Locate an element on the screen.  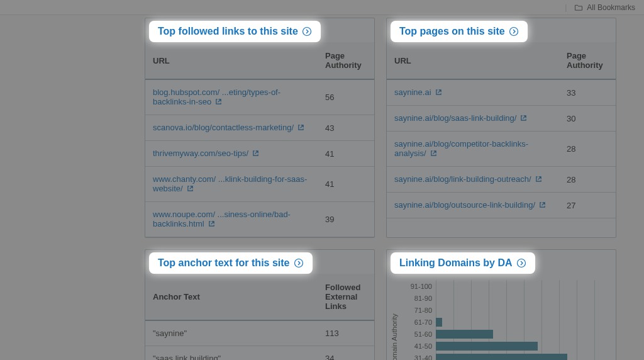
card-title-text: Linking Domains by DA is located at coordinates (456, 263).